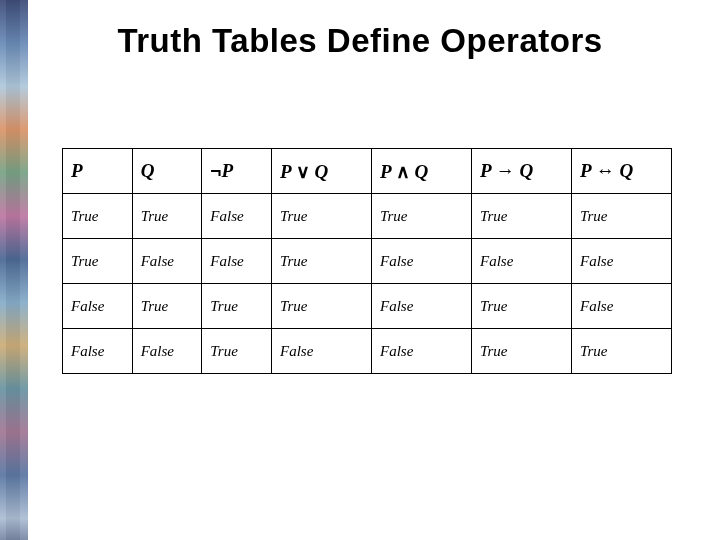 This screenshot has height=540, width=720. What do you see at coordinates (521, 172) in the screenshot?
I see `col-header-implies: P → Q` at bounding box center [521, 172].